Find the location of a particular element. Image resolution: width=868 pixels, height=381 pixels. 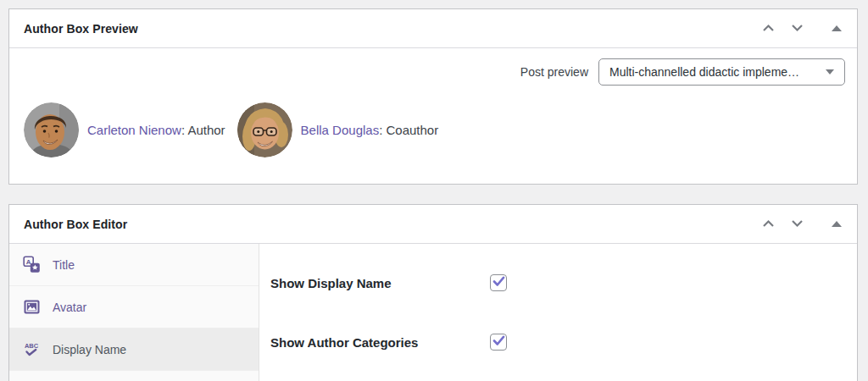

post-preview-select: Multi-channelled didactic impleme… is located at coordinates (722, 72).